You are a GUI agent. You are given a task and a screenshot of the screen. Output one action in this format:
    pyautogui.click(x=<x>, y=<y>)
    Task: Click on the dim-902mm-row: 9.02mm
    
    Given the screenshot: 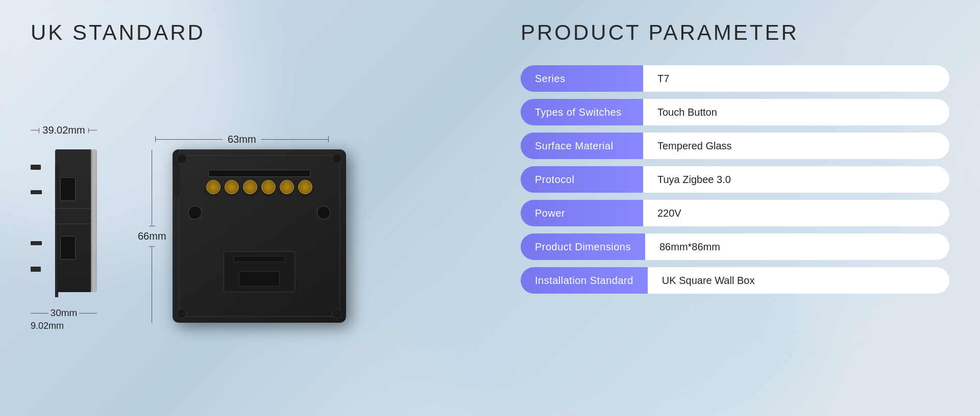 What is the action you would take?
    pyautogui.click(x=64, y=326)
    